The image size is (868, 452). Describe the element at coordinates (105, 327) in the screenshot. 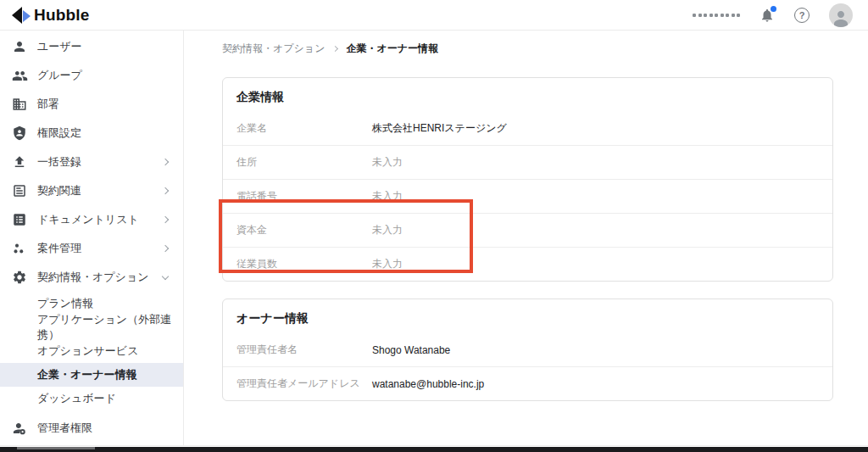

I see `subitem-label: アプリケーション（外部連携）` at that location.